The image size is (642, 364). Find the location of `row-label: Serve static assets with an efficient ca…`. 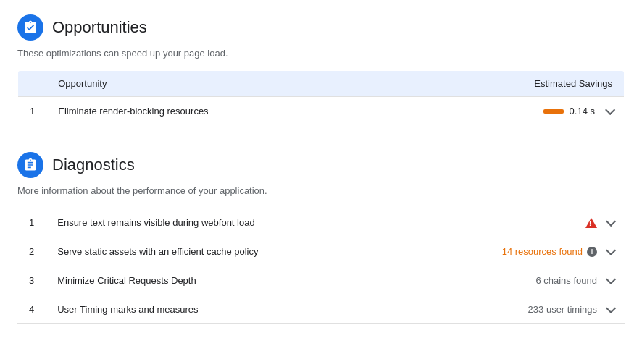

row-label: Serve static assets with an efficient ca… is located at coordinates (226, 252).